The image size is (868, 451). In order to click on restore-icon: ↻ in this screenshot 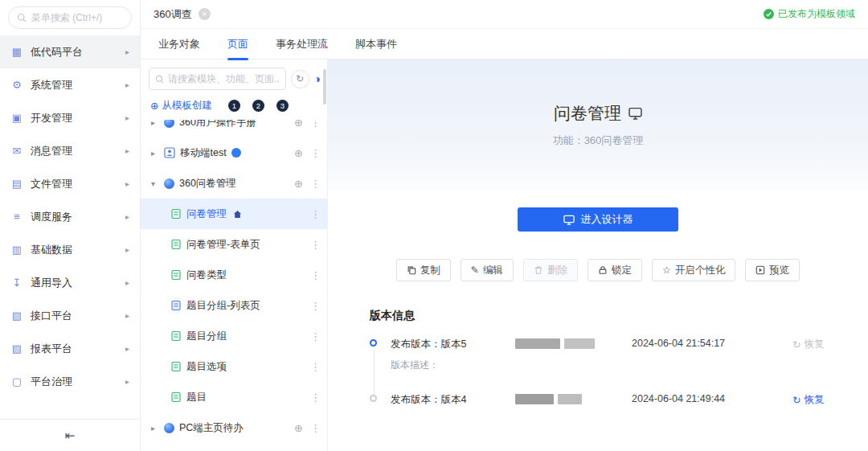, I will do `click(796, 344)`.